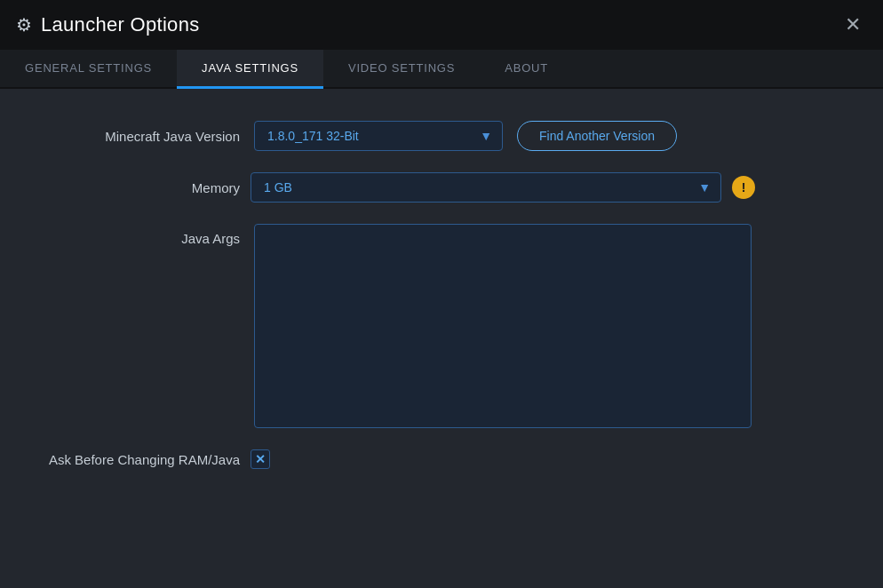 This screenshot has height=588, width=883. What do you see at coordinates (142, 188) in the screenshot?
I see `memory-label: Memory` at bounding box center [142, 188].